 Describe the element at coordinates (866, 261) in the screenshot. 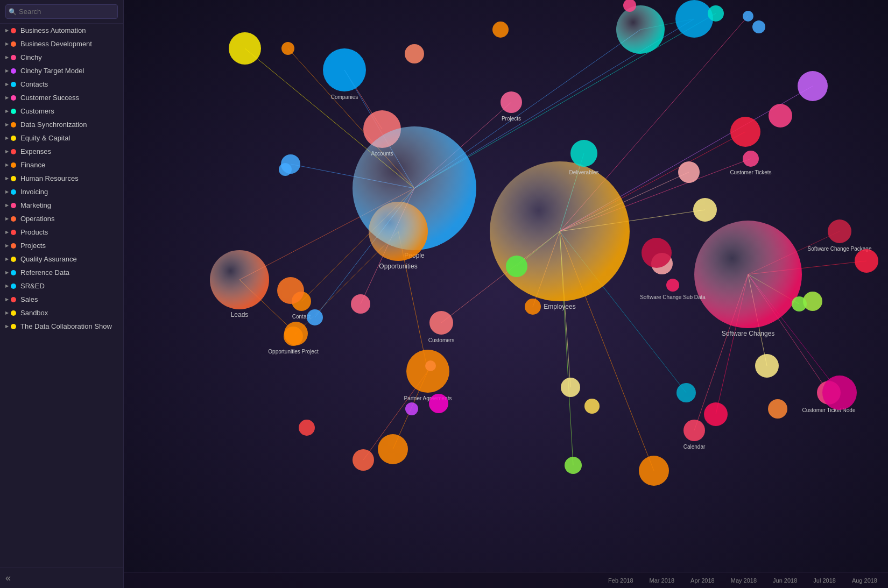

I see `node-node-red-far-right` at that location.